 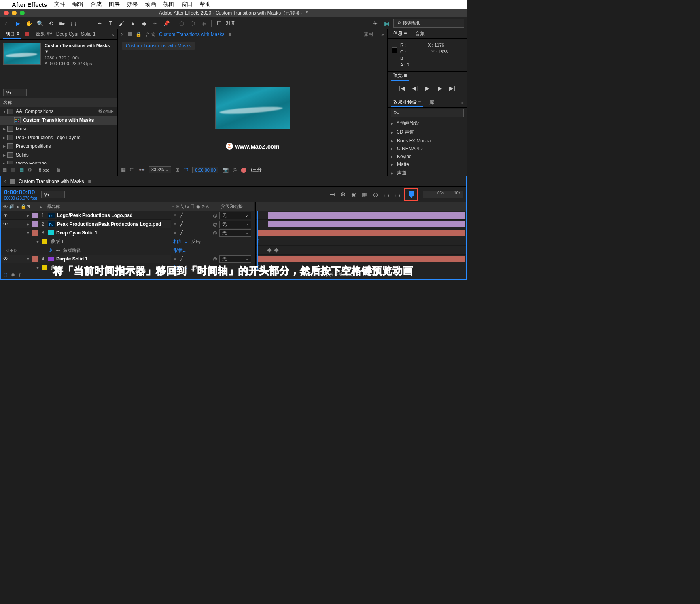 What do you see at coordinates (443, 194) in the screenshot?
I see `time-ruler: 05s 10s` at bounding box center [443, 194].